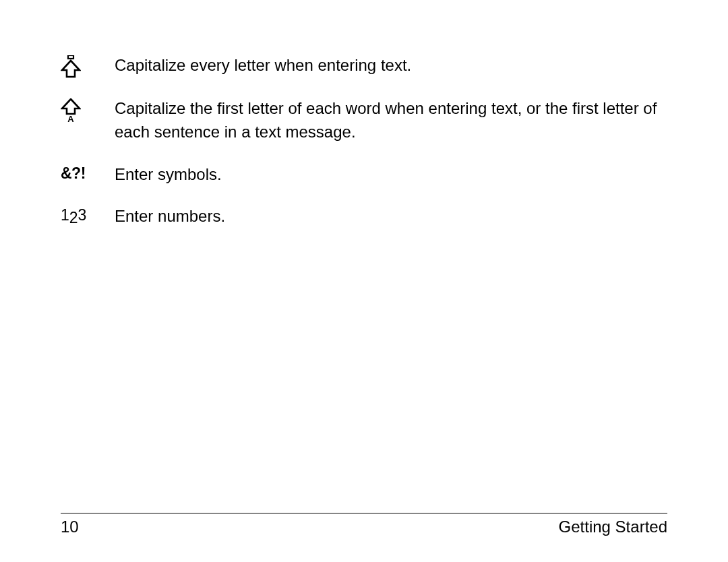 The height and width of the screenshot is (562, 728). Describe the element at coordinates (391, 175) in the screenshot. I see `symbols-description: Enter symbols.` at that location.